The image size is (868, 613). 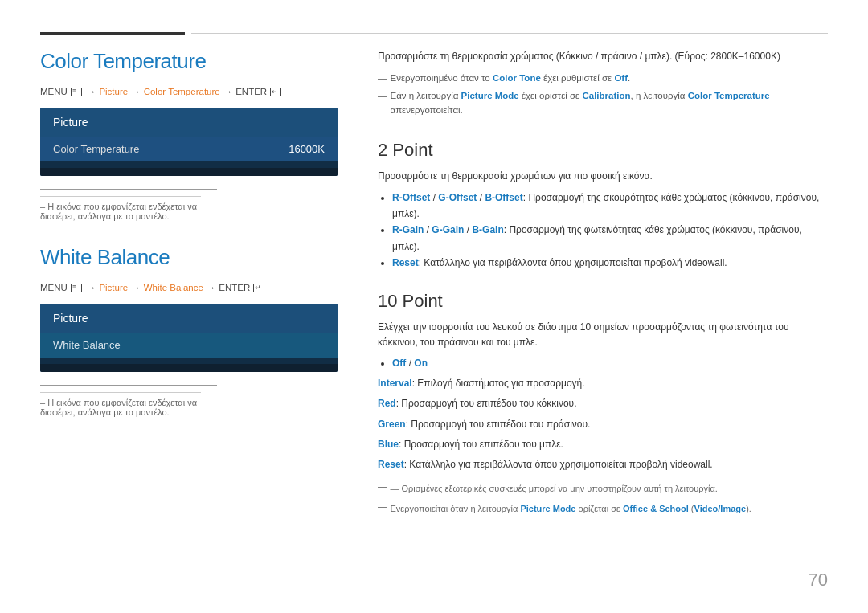 What do you see at coordinates (603, 488) in the screenshot?
I see `ten-point-note1: — — Ορισμένες εξωτερικές συσκευές μπορεί…` at bounding box center [603, 488].